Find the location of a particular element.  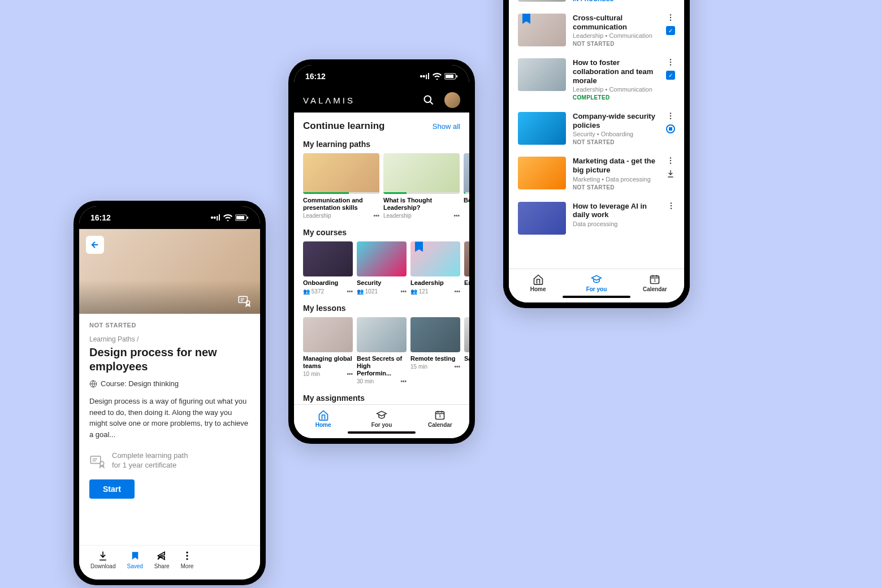

description: Design process is a way of figuring out … is located at coordinates (170, 418).